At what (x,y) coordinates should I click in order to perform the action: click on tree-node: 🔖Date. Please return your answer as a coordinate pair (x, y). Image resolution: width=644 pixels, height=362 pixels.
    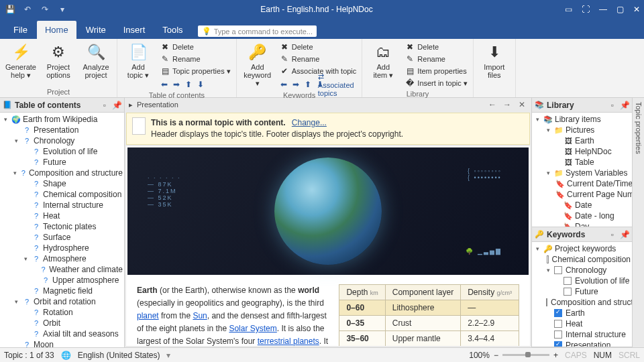
    Looking at the image, I should click on (582, 205).